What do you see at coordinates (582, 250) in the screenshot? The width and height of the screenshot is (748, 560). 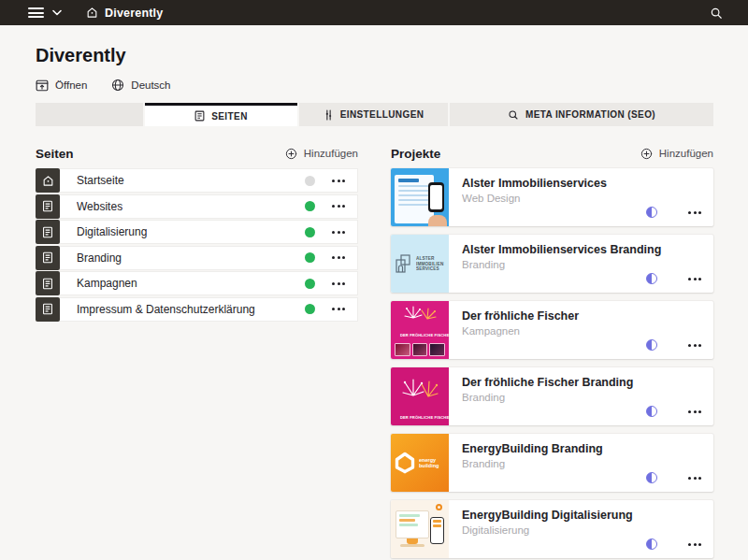 I see `project-title: Alster Immobilienservices Branding` at bounding box center [582, 250].